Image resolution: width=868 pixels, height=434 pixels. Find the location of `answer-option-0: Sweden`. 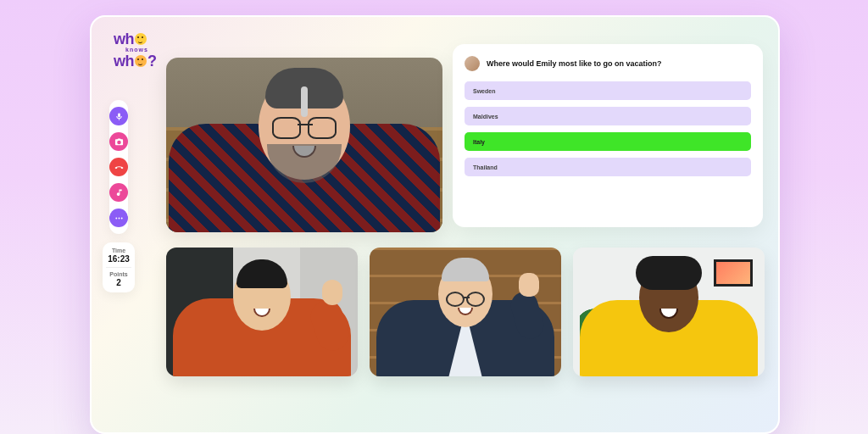

answer-option-0: Sweden is located at coordinates (608, 91).